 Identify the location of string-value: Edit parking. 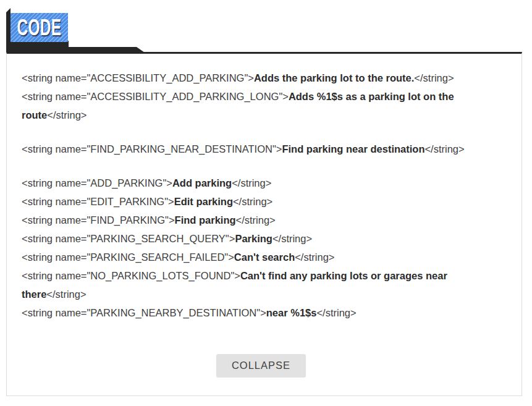
(204, 201).